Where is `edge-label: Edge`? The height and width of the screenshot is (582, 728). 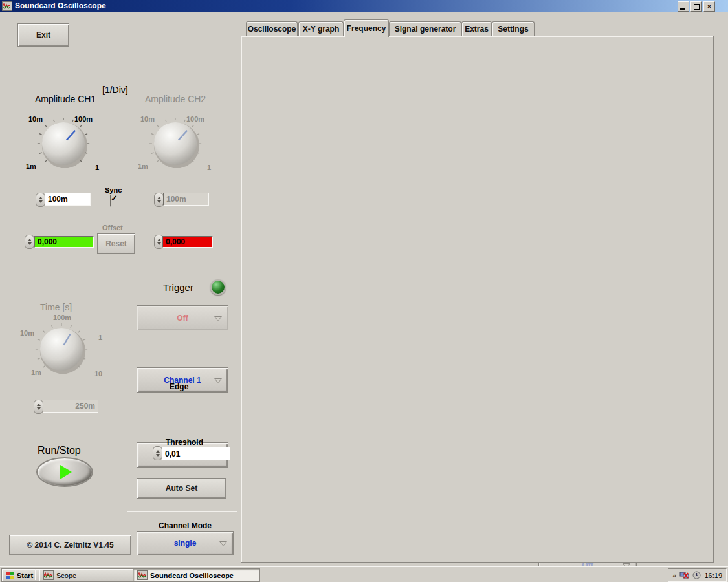 edge-label: Edge is located at coordinates (179, 387).